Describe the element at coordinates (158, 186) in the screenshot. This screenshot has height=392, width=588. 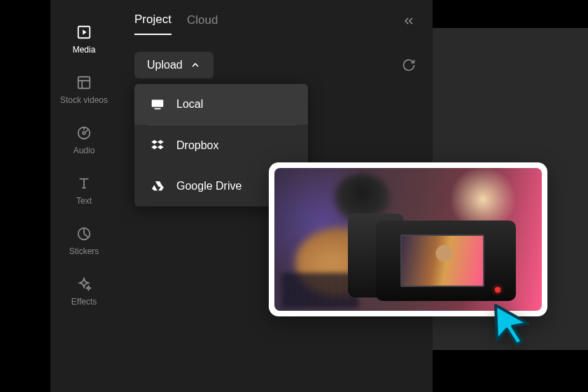
I see `drive-icon` at that location.